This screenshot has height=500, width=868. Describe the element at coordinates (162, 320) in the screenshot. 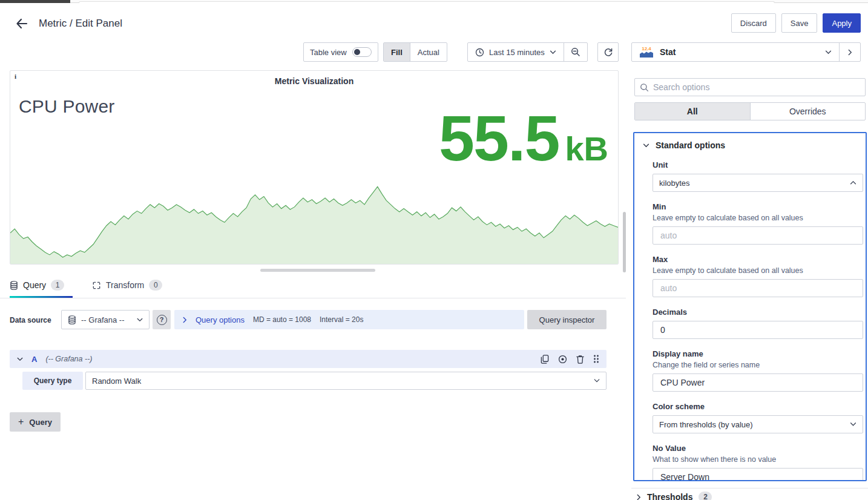

I see `datasource-help-button: ?` at that location.